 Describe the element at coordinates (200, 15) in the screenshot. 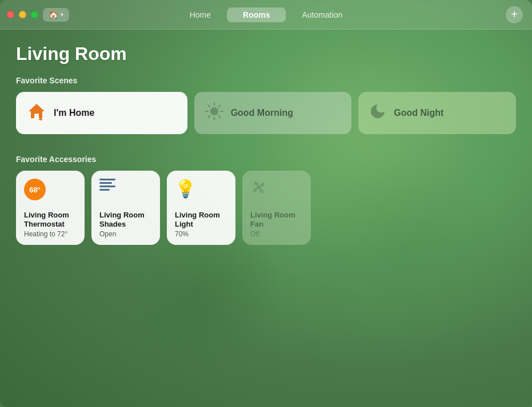

I see `tab-home: Home` at that location.